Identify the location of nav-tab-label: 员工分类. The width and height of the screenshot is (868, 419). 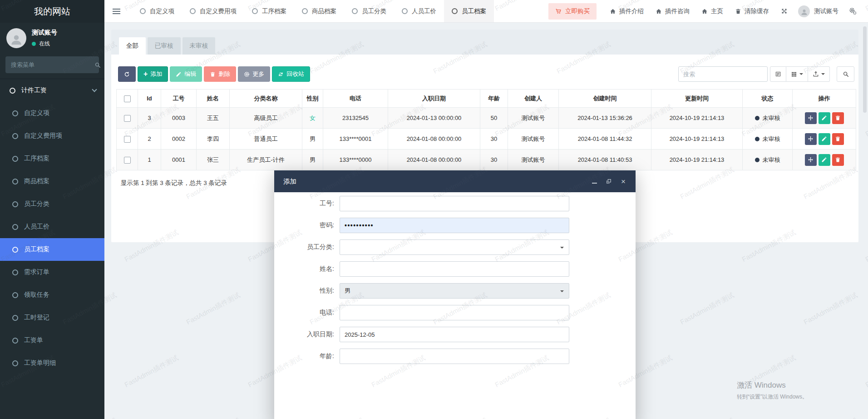
(374, 11).